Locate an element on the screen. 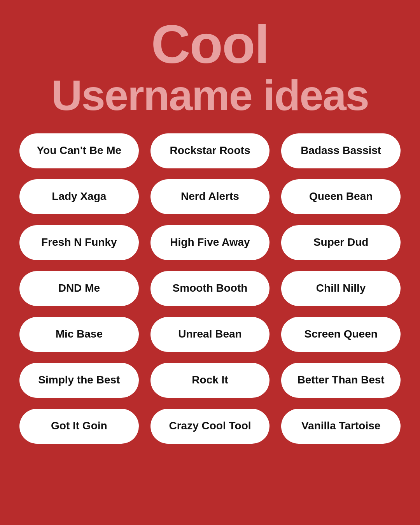 Image resolution: width=420 pixels, height=525 pixels. username-label: Nerd Alerts is located at coordinates (210, 197).